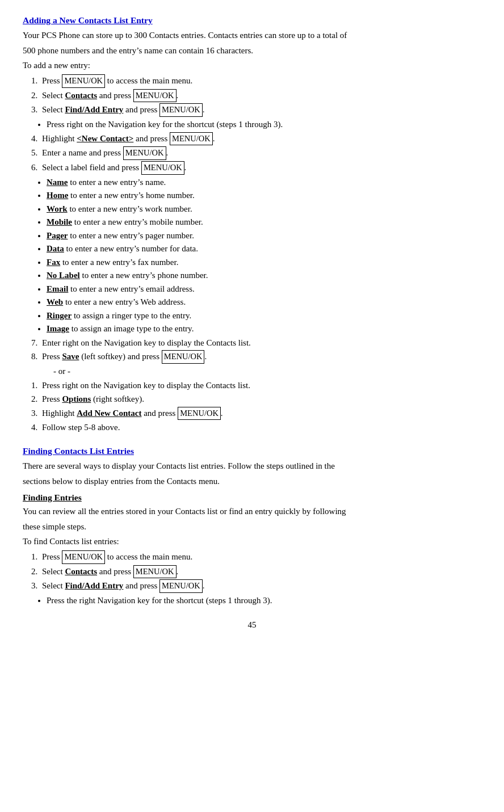  I want to click on alt-steps-list: Press right on the Navigation key to dis…, so click(261, 406).